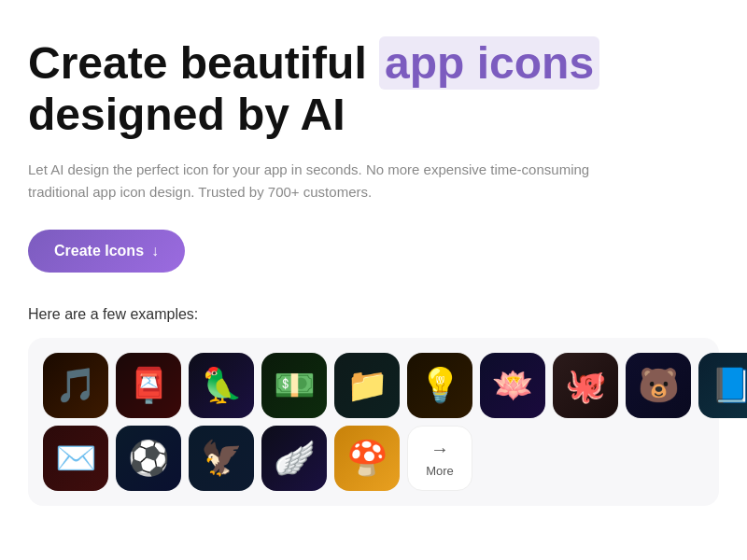  Describe the element at coordinates (513, 385) in the screenshot. I see `lotus-icon: 🪷` at that location.